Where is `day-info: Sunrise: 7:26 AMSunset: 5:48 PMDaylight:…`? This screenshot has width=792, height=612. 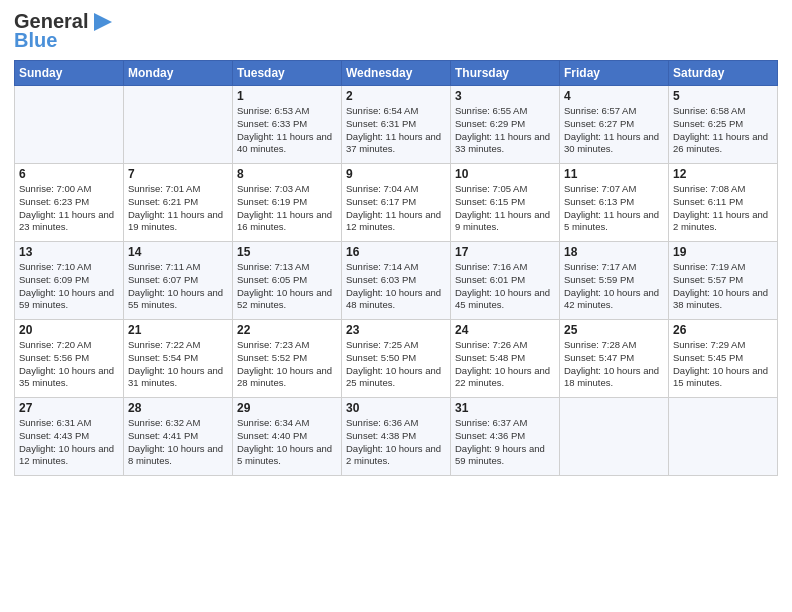 day-info: Sunrise: 7:26 AMSunset: 5:48 PMDaylight:… is located at coordinates (505, 364).